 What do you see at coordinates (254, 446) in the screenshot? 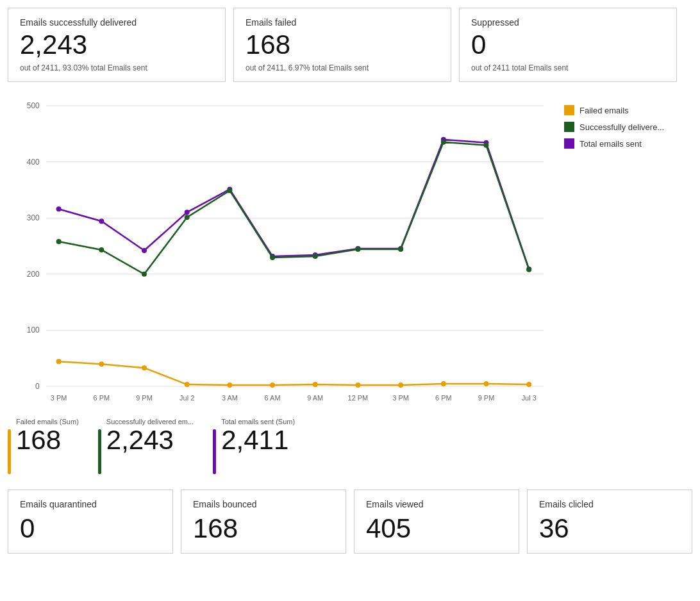
I see `summary-item-total: Total emails sent (Sum) 2,411` at bounding box center [254, 446].